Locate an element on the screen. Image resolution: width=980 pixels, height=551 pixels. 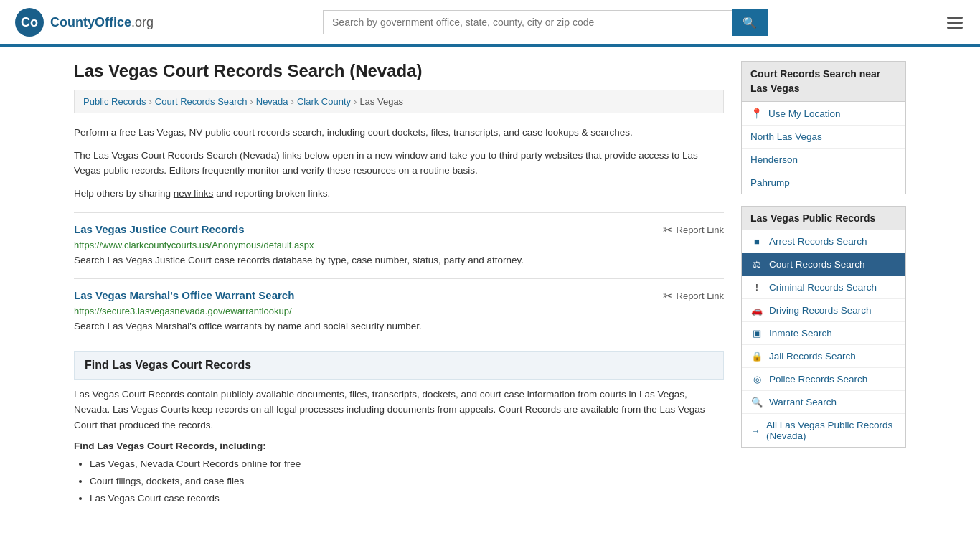
logo-icon: Co is located at coordinates (29, 22).